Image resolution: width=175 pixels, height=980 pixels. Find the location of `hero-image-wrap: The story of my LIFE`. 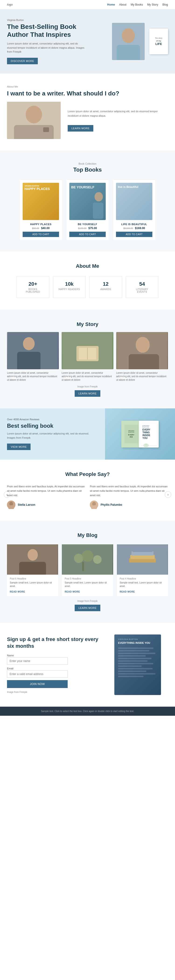

hero-image-wrap: The story of my LIFE is located at coordinates (140, 41).